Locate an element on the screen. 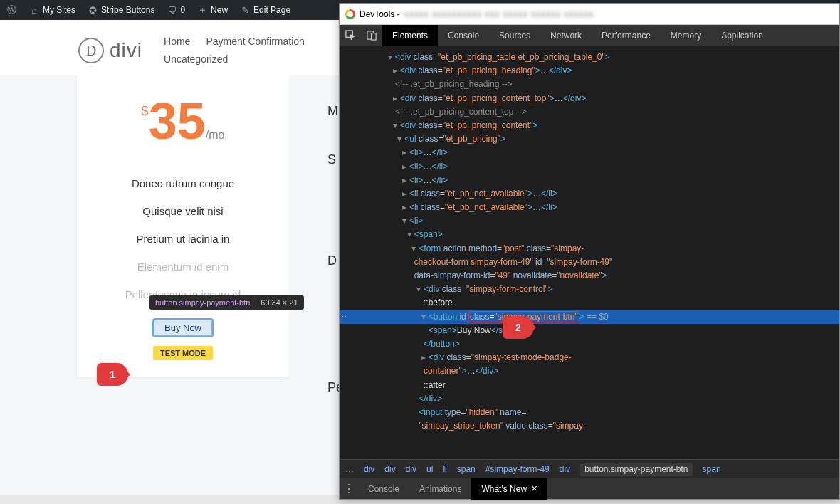 The width and height of the screenshot is (840, 504). new-label: New is located at coordinates (219, 10).